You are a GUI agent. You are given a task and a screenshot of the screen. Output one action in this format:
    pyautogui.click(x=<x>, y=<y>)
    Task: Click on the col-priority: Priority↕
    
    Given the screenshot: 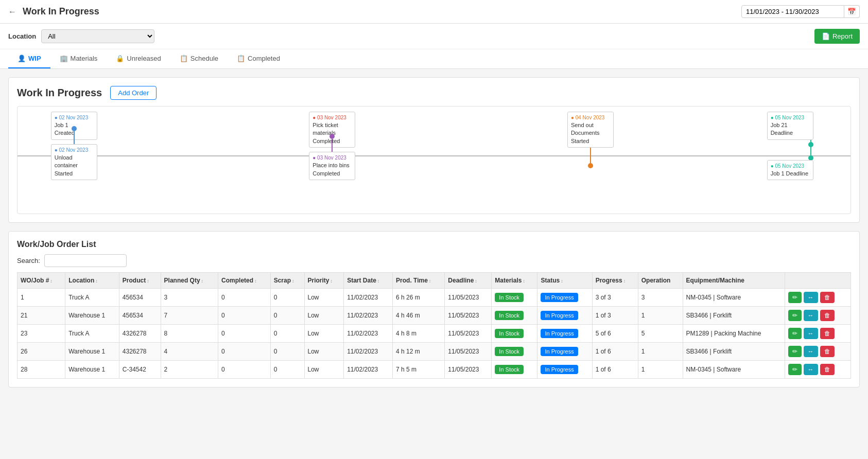 What is the action you would take?
    pyautogui.click(x=324, y=281)
    